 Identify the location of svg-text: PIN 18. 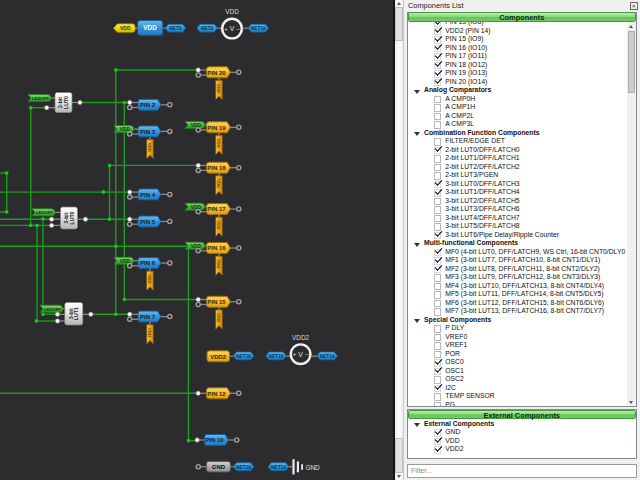
(216, 168).